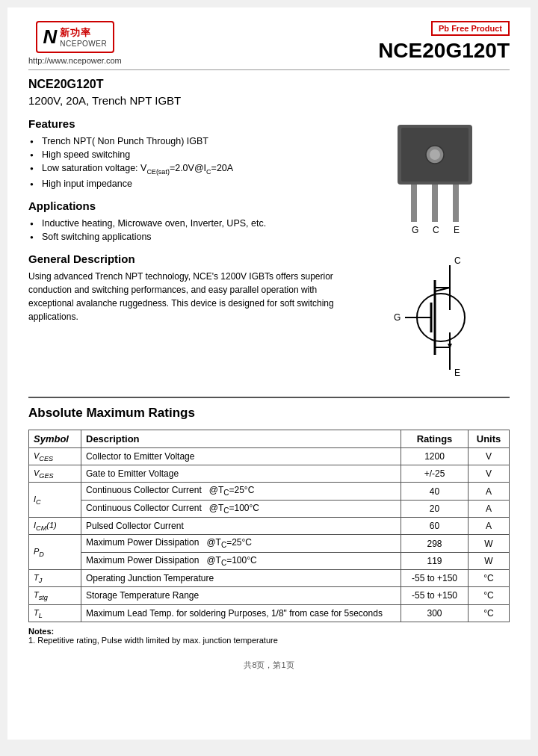 The height and width of the screenshot is (756, 538). What do you see at coordinates (269, 613) in the screenshot?
I see `table-row: TL Maximum Lead Temp. for soldering Purp…` at bounding box center [269, 613].